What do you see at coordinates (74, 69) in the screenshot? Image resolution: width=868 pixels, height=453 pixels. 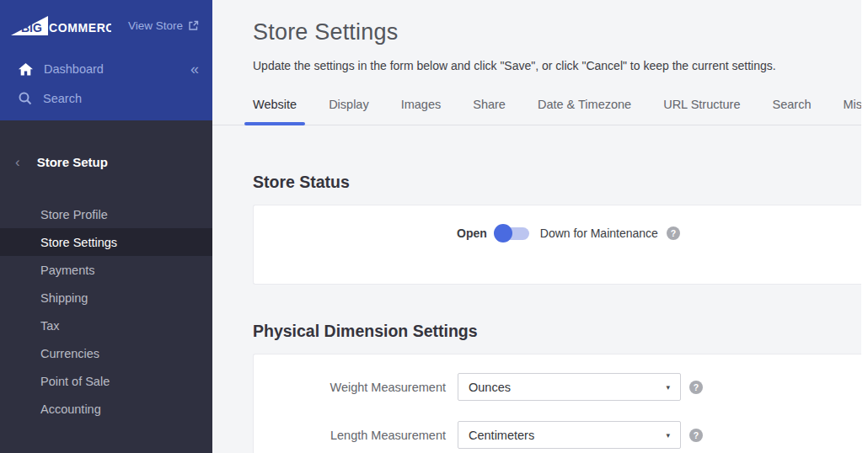 I see `dashboard-label: Dashboard` at bounding box center [74, 69].